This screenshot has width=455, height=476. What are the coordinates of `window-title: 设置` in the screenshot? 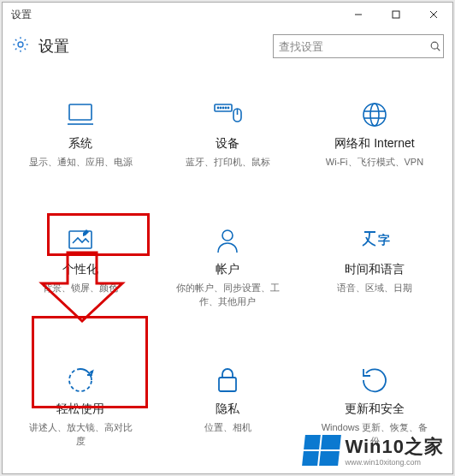 It's located at (171, 15).